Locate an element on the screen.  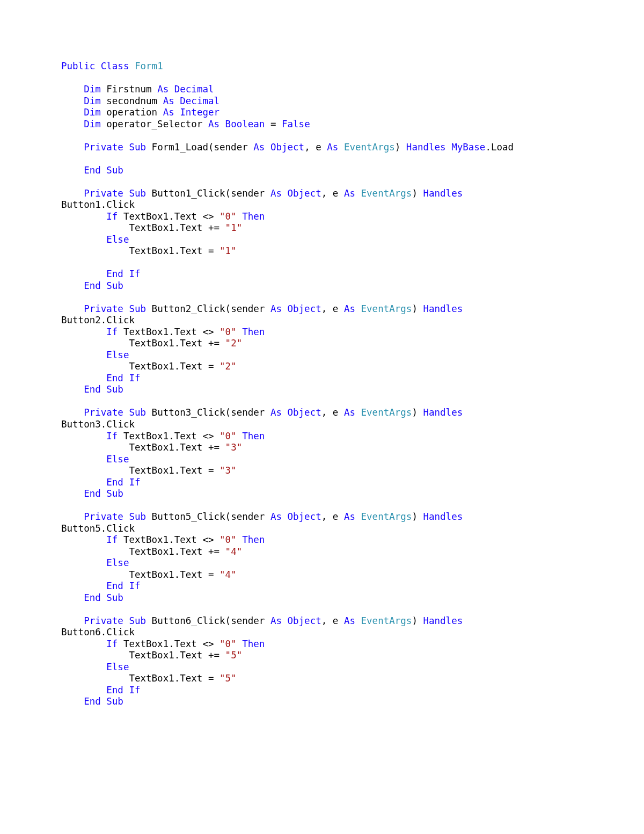
type-integer: Integer is located at coordinates (200, 112).